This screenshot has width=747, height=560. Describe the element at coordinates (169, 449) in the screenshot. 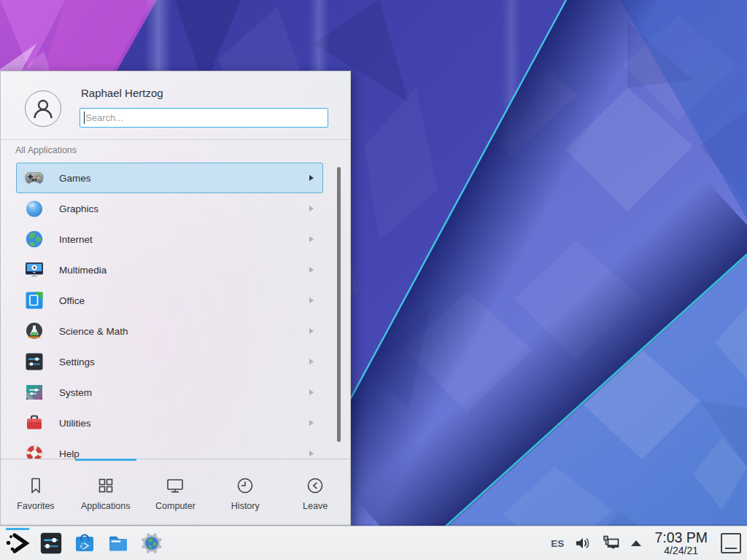

I see `category-help: Help` at that location.